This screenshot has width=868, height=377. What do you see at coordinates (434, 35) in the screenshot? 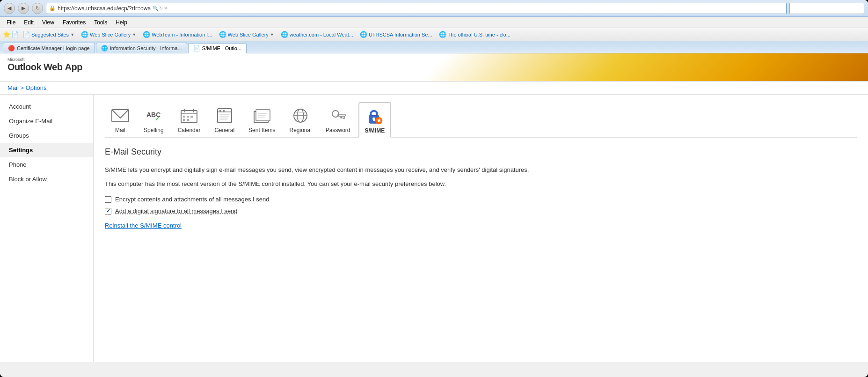
I see `bookmarks-bar: ⭐ 📄 📄 Suggested Sites ▼ 🌐 Web Slice Gall…` at bounding box center [434, 35].